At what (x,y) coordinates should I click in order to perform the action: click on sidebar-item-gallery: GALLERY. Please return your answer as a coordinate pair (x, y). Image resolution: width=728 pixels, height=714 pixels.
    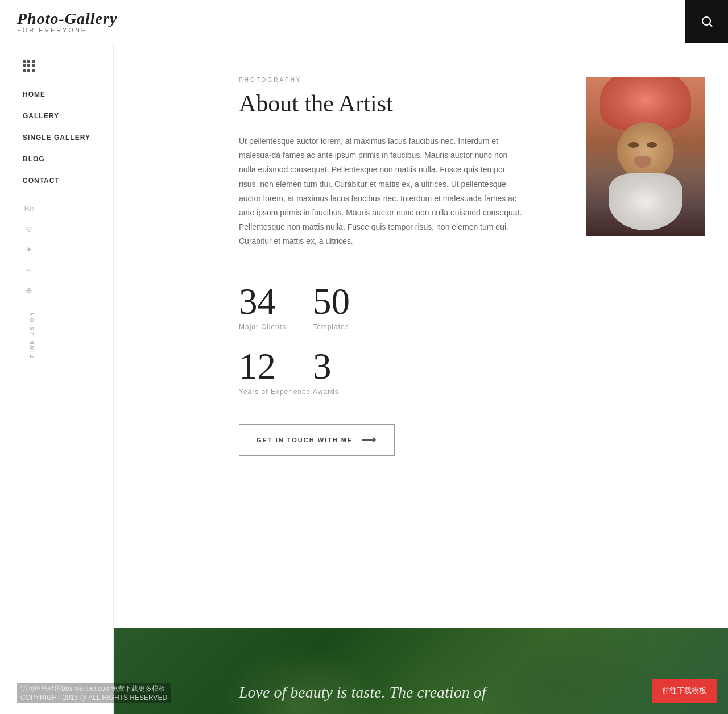
    Looking at the image, I should click on (57, 115).